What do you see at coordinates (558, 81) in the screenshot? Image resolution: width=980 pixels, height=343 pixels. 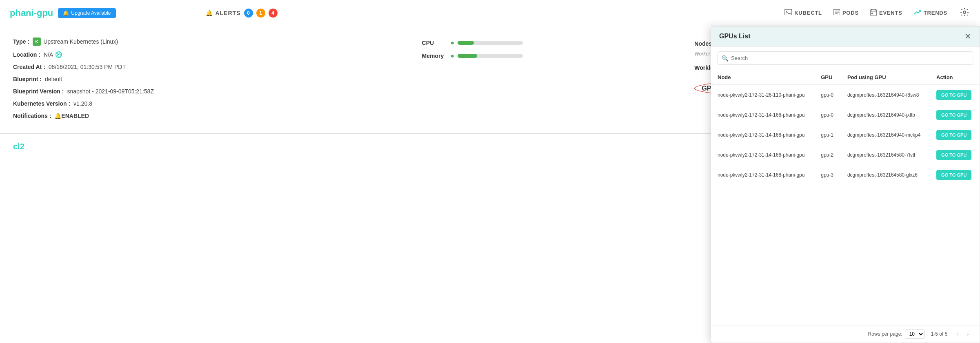 I see `resource-section: CPU ● Memory ●` at bounding box center [558, 81].